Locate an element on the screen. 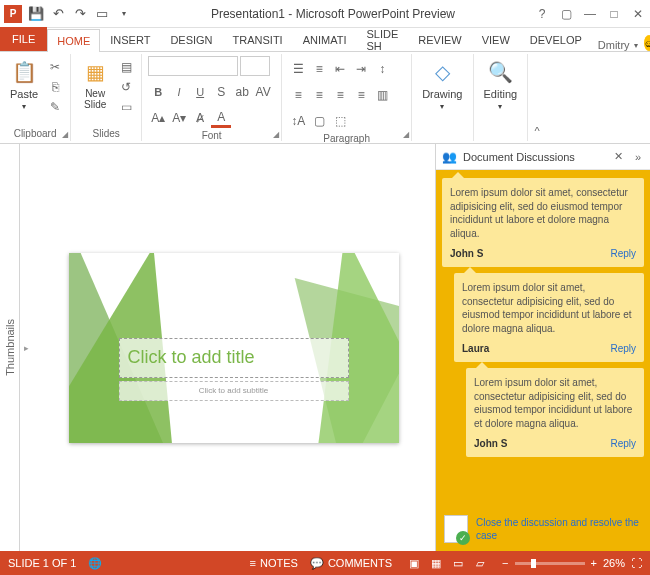  minimize-icon: — is located at coordinates (590, 14).